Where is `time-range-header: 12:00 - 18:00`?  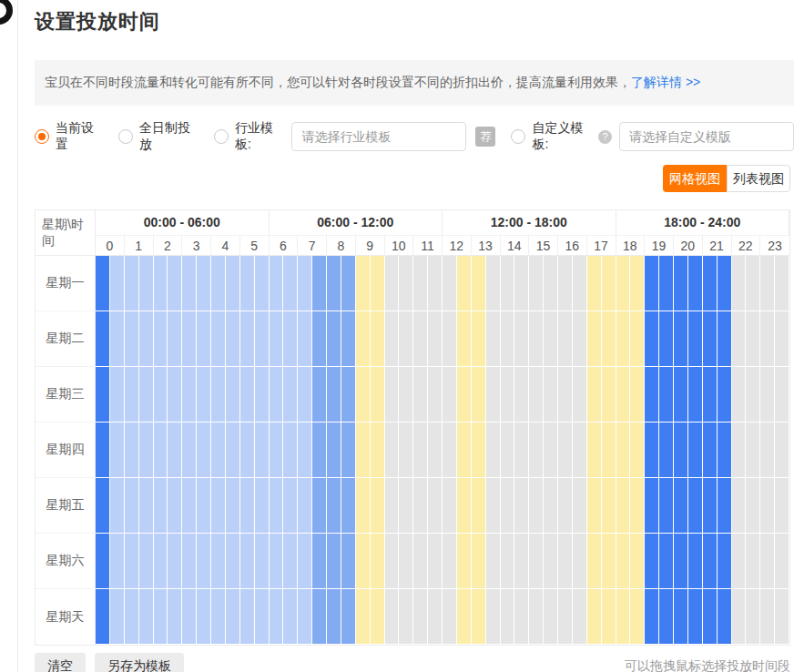 time-range-header: 12:00 - 18:00 is located at coordinates (530, 222).